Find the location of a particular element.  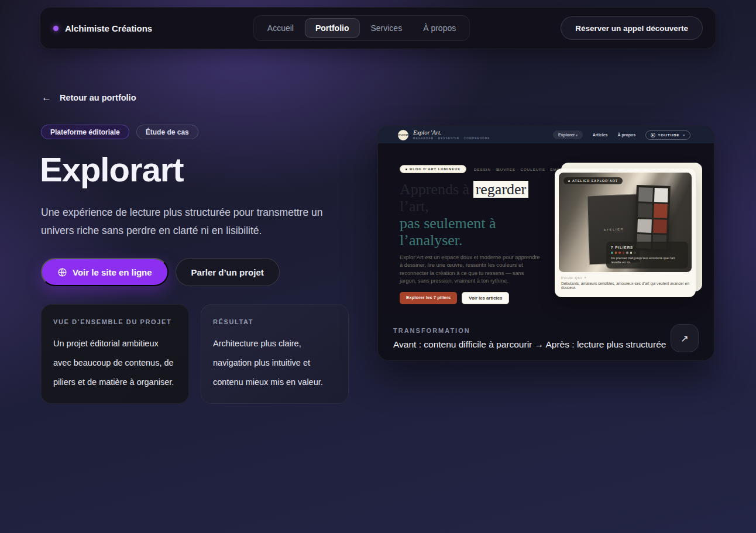

globe-icon is located at coordinates (62, 273).